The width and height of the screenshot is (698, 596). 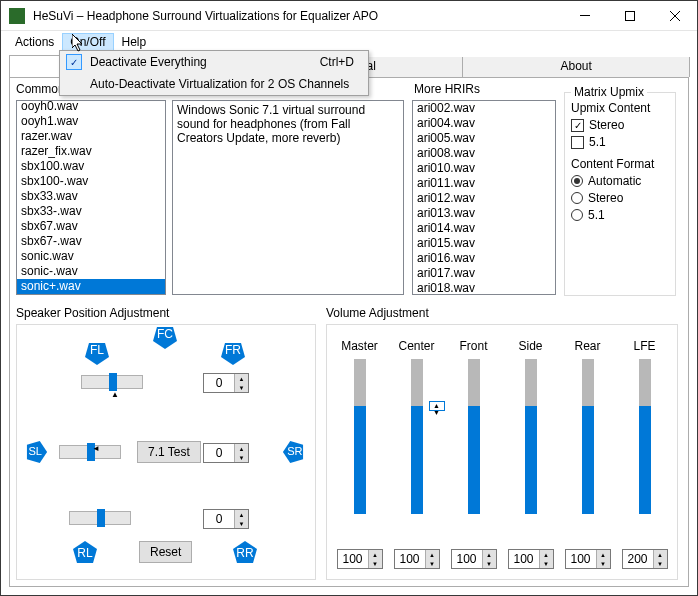 I want to click on list-item: ari010.wav, so click(x=484, y=168).